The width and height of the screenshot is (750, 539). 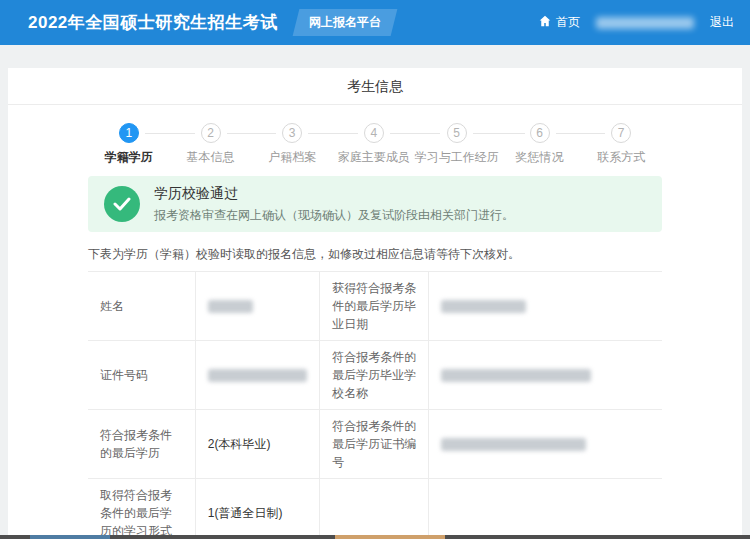 What do you see at coordinates (211, 144) in the screenshot?
I see `step-jiben-xinxi: 2 基本信息` at bounding box center [211, 144].